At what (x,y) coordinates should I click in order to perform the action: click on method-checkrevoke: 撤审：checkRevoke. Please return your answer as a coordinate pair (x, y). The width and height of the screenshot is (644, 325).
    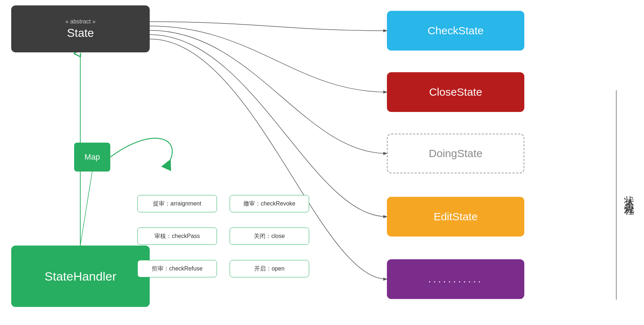
    Looking at the image, I should click on (269, 204).